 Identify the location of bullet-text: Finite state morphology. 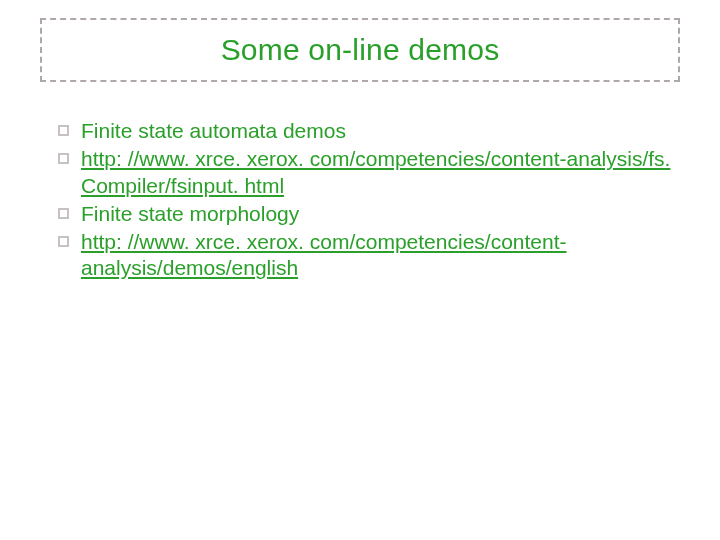
(380, 214).